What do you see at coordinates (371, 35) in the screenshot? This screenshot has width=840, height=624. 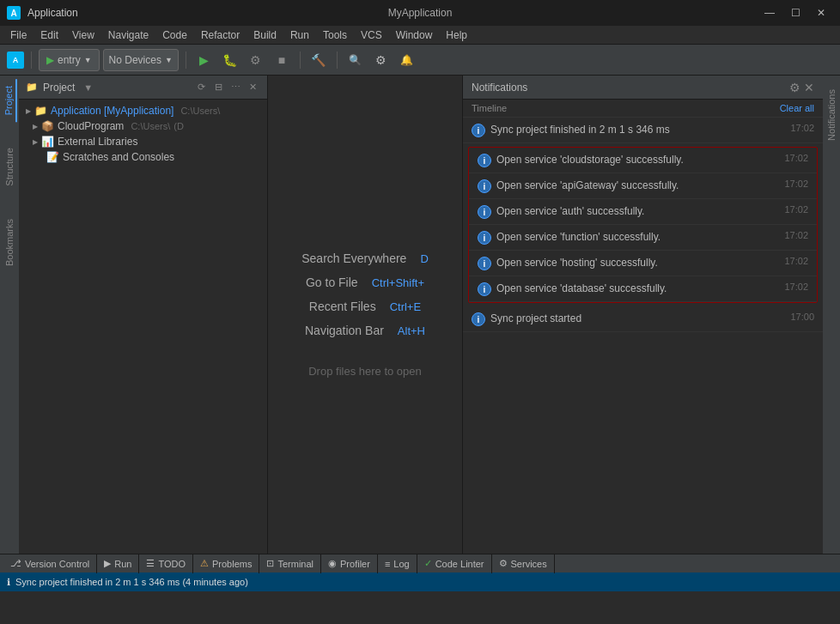 I see `menu-vcs: VCS` at bounding box center [371, 35].